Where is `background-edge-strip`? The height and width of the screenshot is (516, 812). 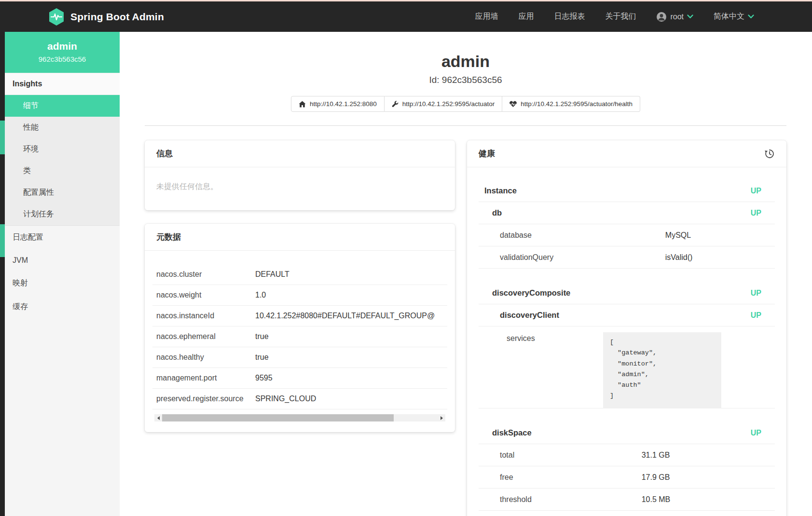 background-edge-strip is located at coordinates (2, 258).